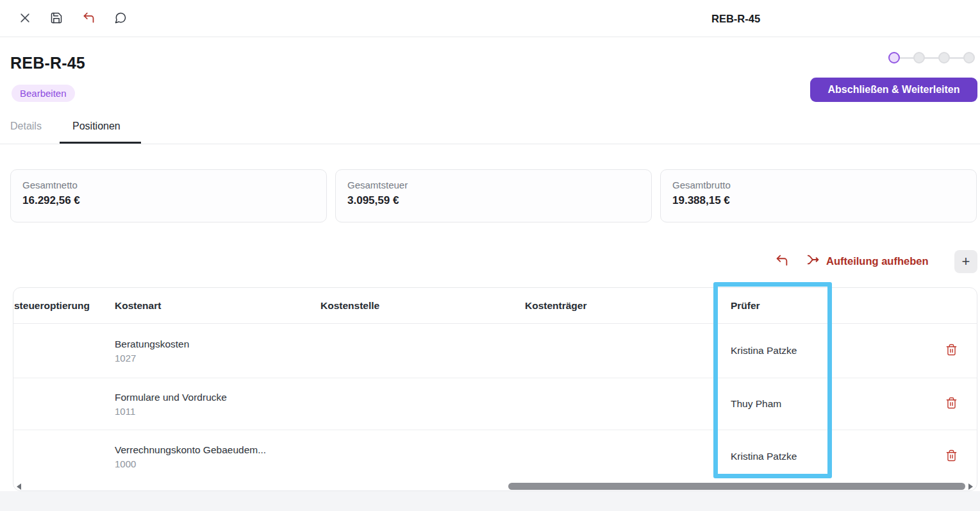 The image size is (980, 511). I want to click on save-icon, so click(56, 19).